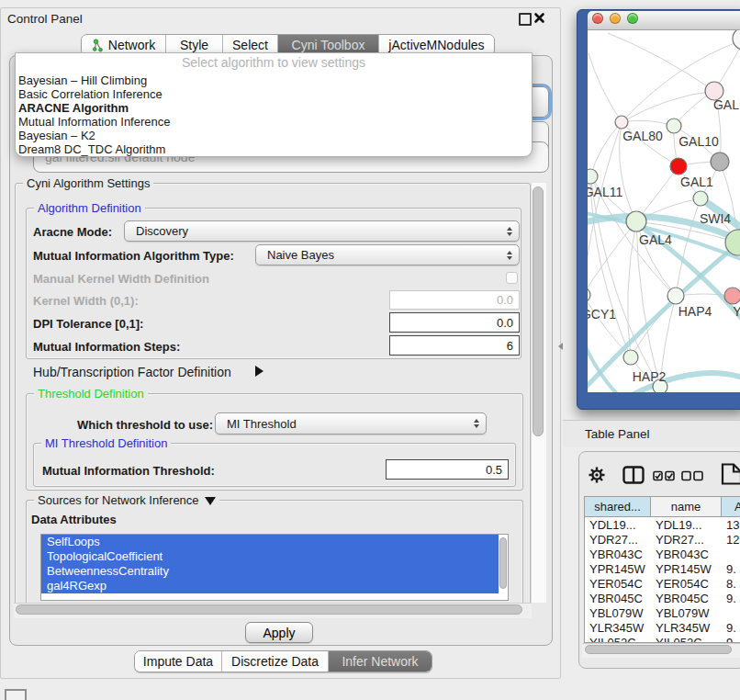 This screenshot has height=700, width=740. I want to click on algorithm-option-basic-correlation-inference: Basic Correlation Inference, so click(274, 94).